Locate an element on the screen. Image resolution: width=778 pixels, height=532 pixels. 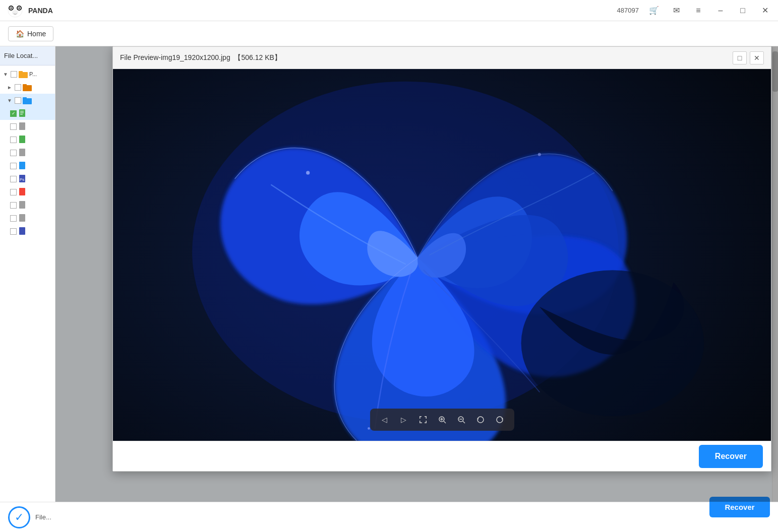
tree-expand-icon2: ► is located at coordinates (10, 88).